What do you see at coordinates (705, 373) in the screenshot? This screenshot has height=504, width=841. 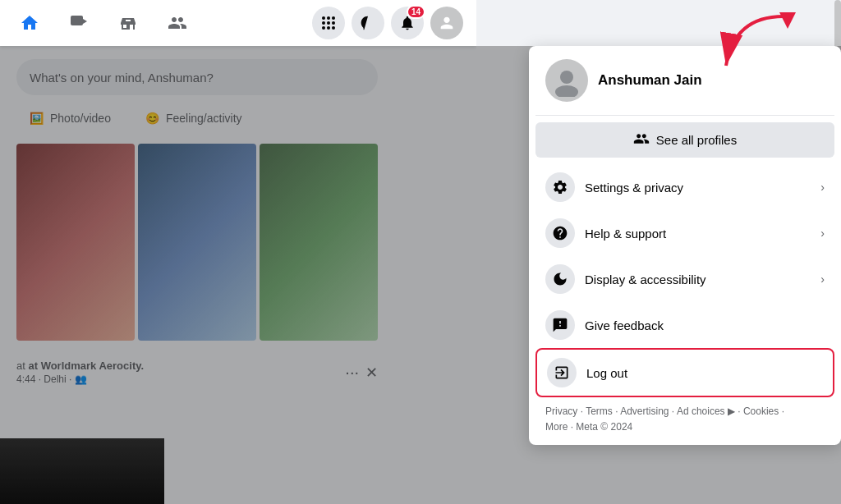 I see `logout-label: Log out` at bounding box center [705, 373].